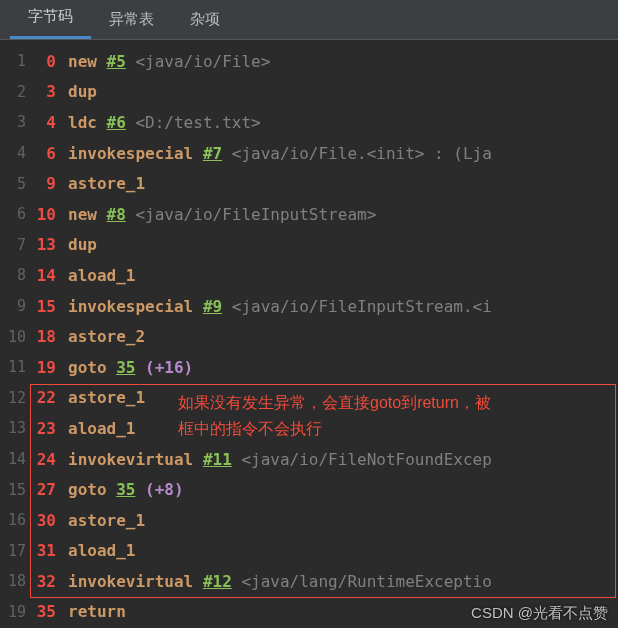  What do you see at coordinates (121, 490) in the screenshot?
I see `instruction: goto 35 (+8)` at bounding box center [121, 490].